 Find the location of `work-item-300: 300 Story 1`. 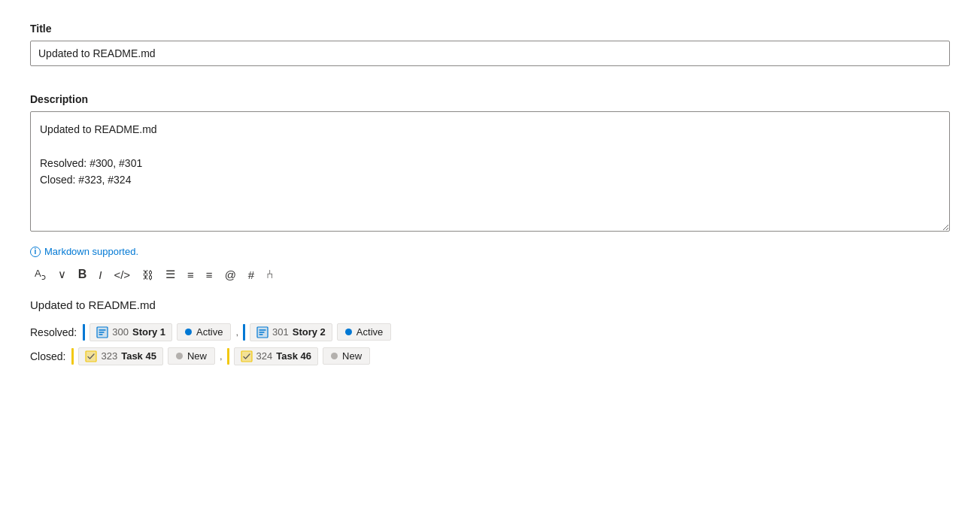

work-item-300: 300 Story 1 is located at coordinates (131, 332).